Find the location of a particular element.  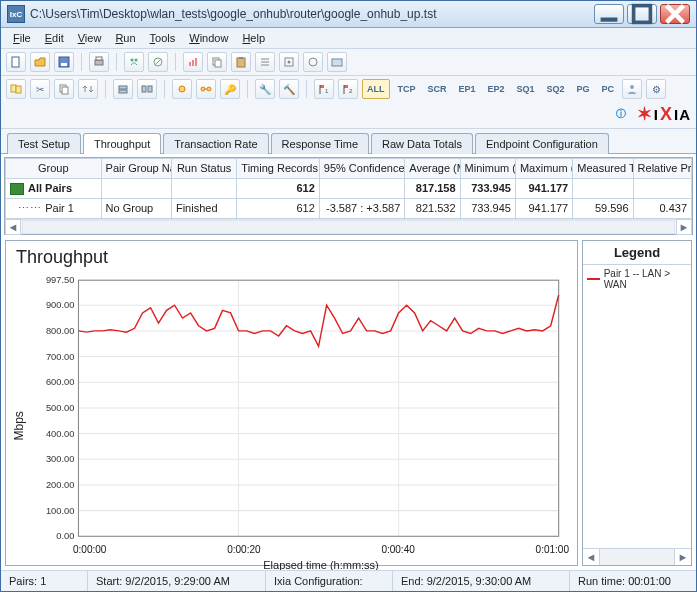

legend-header: Legend is located at coordinates (637, 253).